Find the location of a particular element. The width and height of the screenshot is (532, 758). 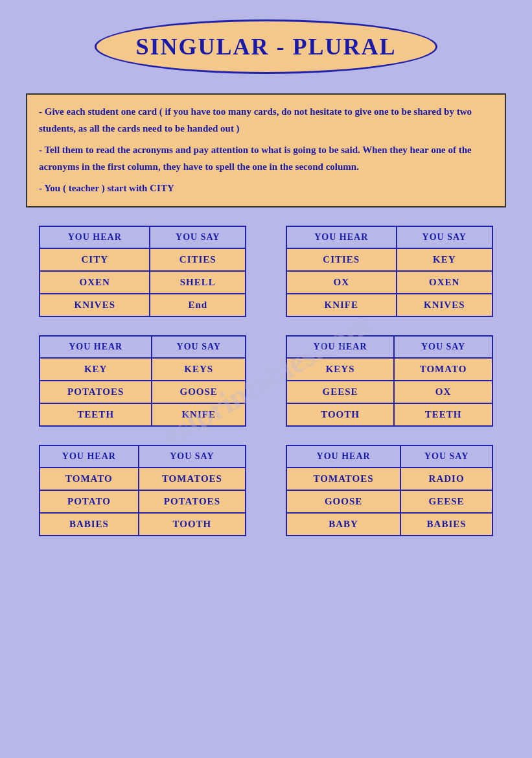

table-row: TEETH KNIFE is located at coordinates (143, 415).